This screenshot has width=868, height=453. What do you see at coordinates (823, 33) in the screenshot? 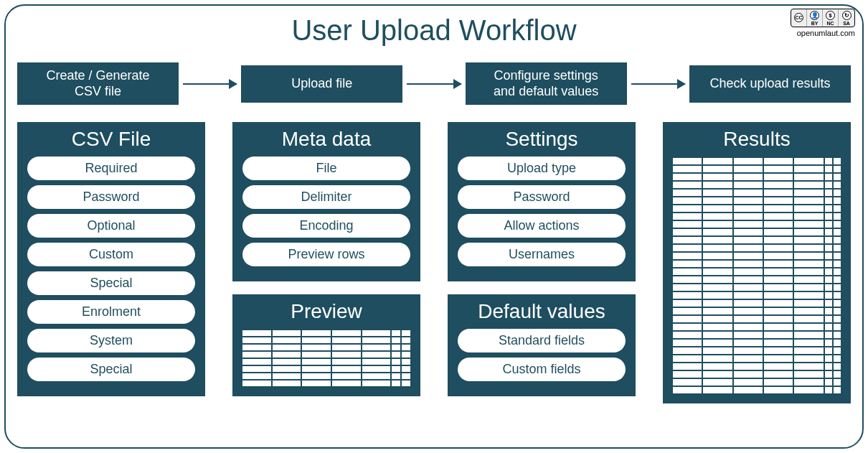
I see `attribution-text: openumlaut.com` at bounding box center [823, 33].